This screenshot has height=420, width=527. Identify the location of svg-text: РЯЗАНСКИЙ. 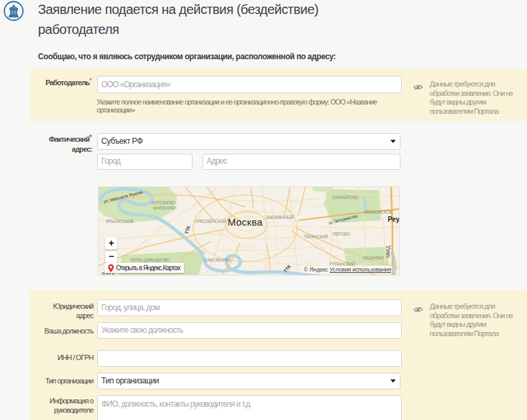
(342, 264).